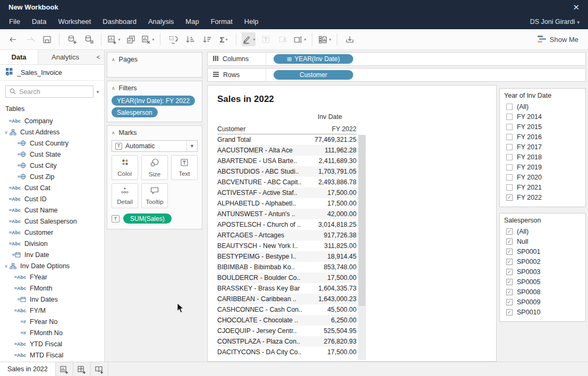  Describe the element at coordinates (52, 288) in the screenshot. I see `field-fmonth: =AbcFMonth` at that location.